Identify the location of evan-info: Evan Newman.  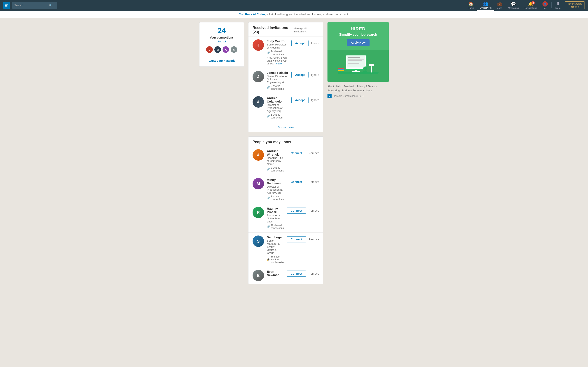
(276, 273).